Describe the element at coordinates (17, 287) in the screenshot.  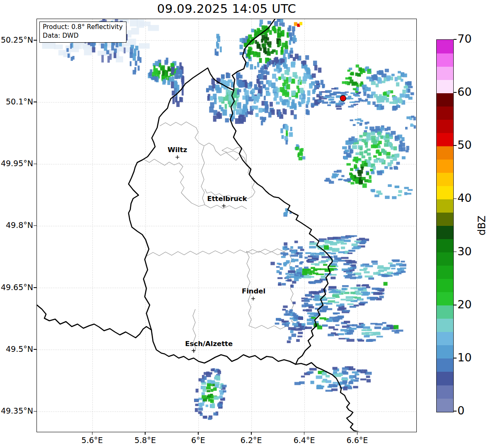
I see `y-tick-label: 49.65°N` at that location.